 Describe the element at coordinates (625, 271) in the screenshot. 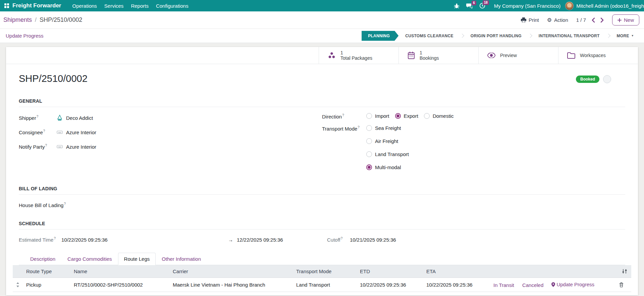

I see `optional-columns-button` at that location.